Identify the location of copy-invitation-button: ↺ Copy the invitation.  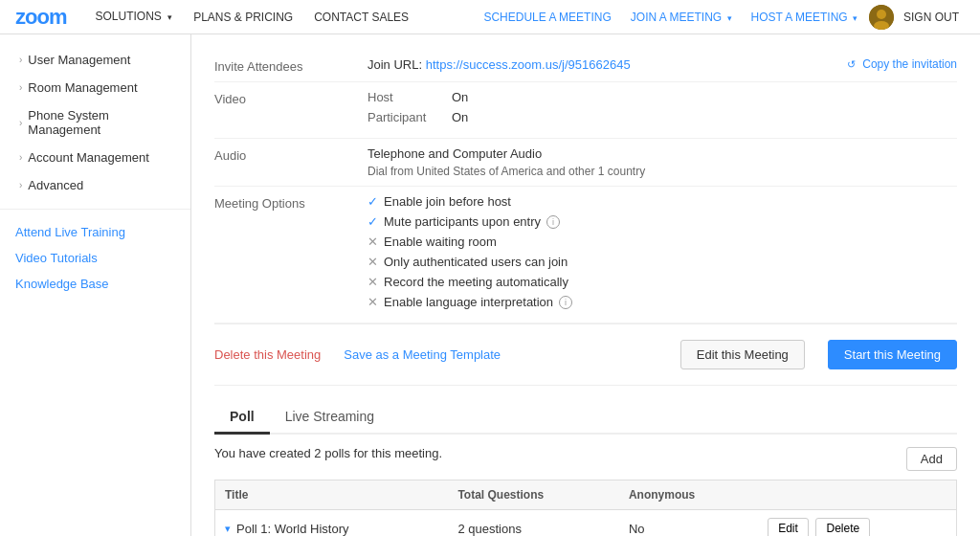
(902, 64).